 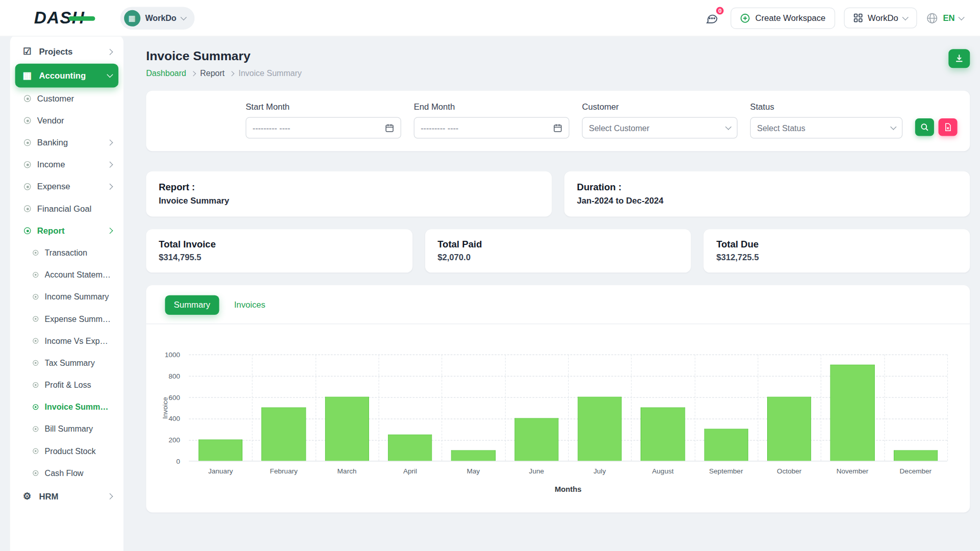 I want to click on start-month-input: --------- ----, so click(x=324, y=128).